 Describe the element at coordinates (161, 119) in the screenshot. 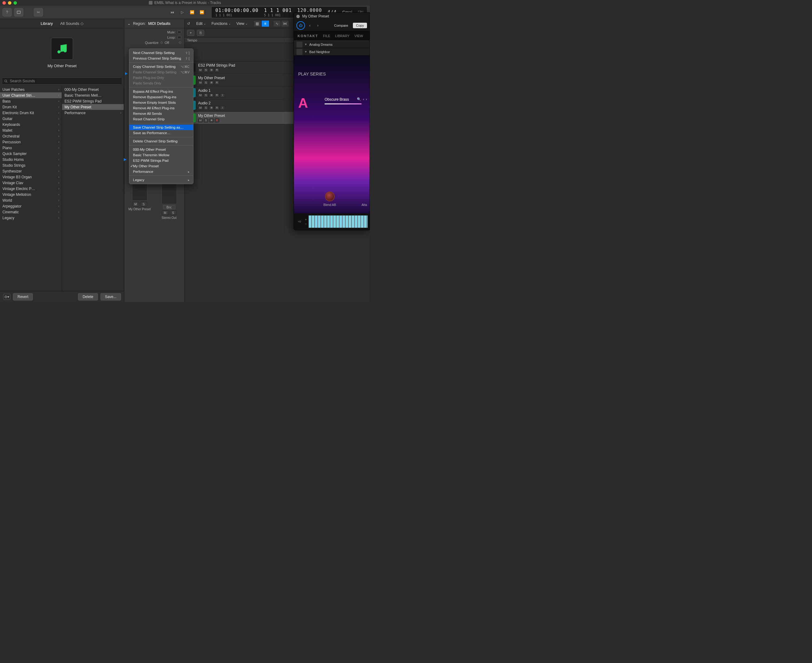

I see `context-menu-item: Reset Channel Strip` at that location.